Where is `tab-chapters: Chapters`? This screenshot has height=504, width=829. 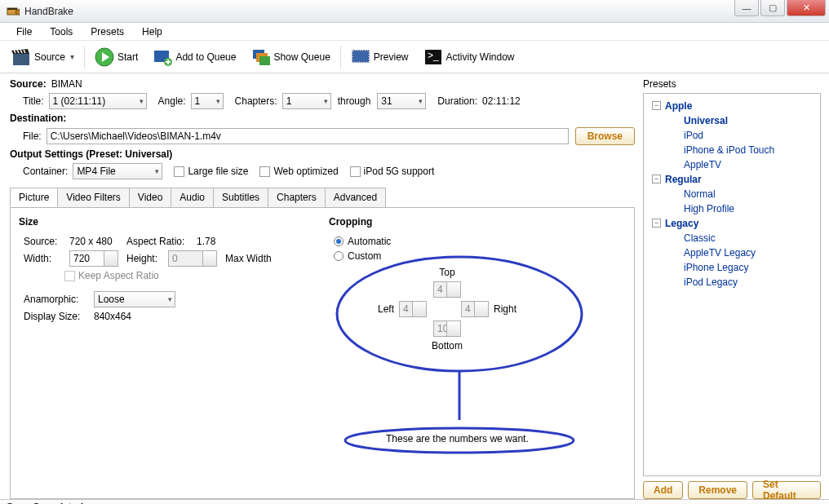
tab-chapters: Chapters is located at coordinates (297, 197).